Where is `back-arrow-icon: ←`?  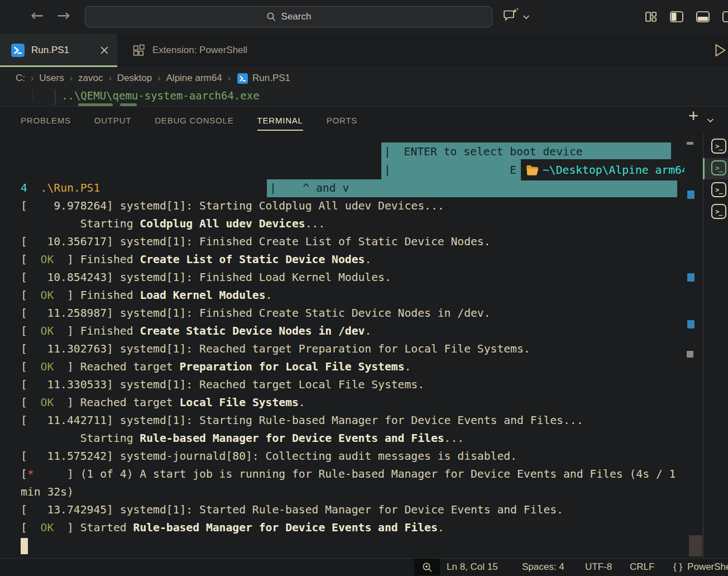
back-arrow-icon: ← is located at coordinates (37, 16).